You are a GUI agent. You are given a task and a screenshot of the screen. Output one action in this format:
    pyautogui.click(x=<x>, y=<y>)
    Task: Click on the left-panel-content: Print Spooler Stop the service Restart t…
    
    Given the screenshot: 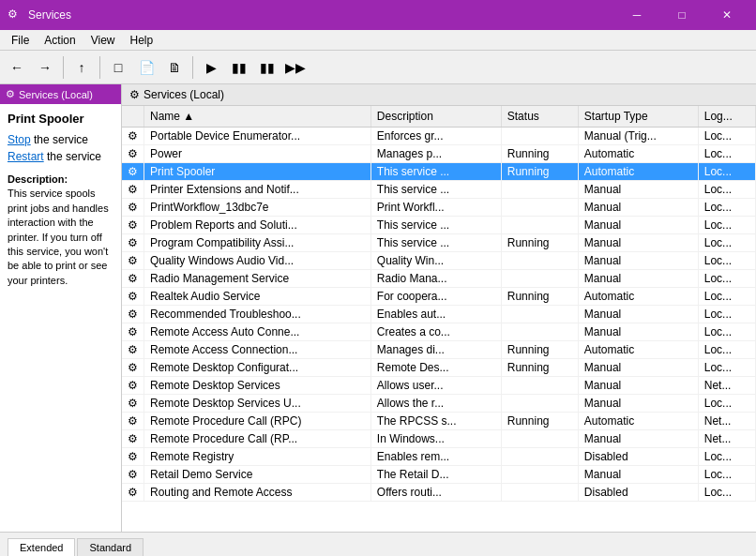 What is the action you would take?
    pyautogui.click(x=60, y=318)
    